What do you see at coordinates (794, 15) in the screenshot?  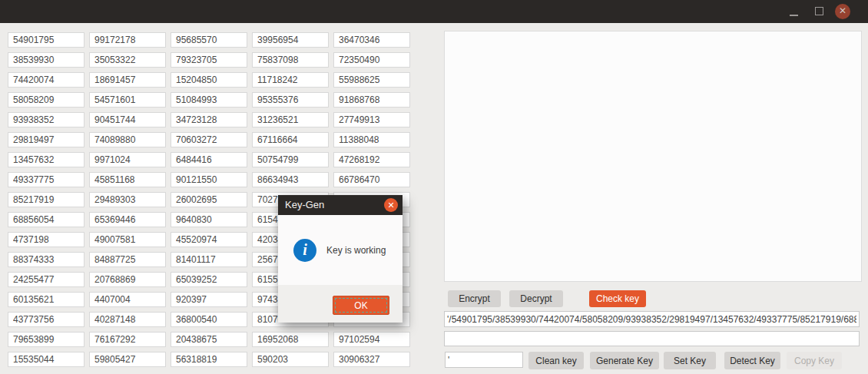 I see `minimize-icon` at bounding box center [794, 15].